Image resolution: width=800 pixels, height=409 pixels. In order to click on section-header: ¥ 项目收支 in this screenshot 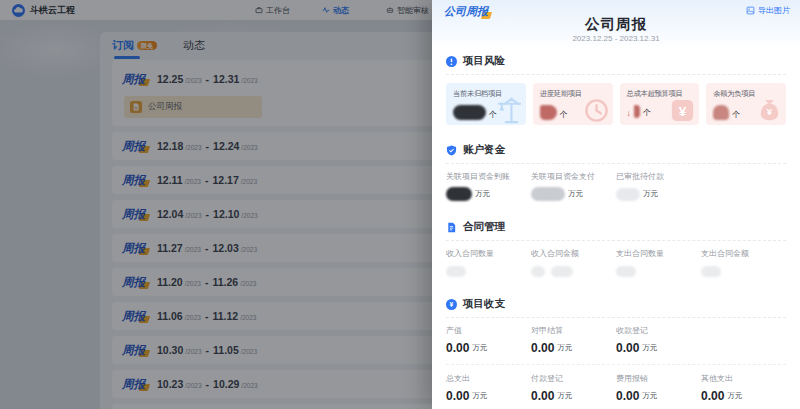, I will do `click(616, 304)`.